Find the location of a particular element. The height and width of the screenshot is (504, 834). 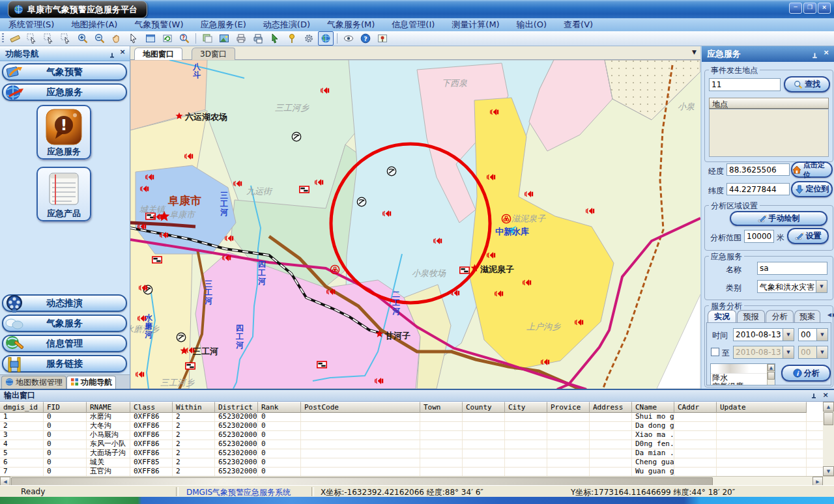

tab-scroll-left-icon: ◀ is located at coordinates (829, 315).